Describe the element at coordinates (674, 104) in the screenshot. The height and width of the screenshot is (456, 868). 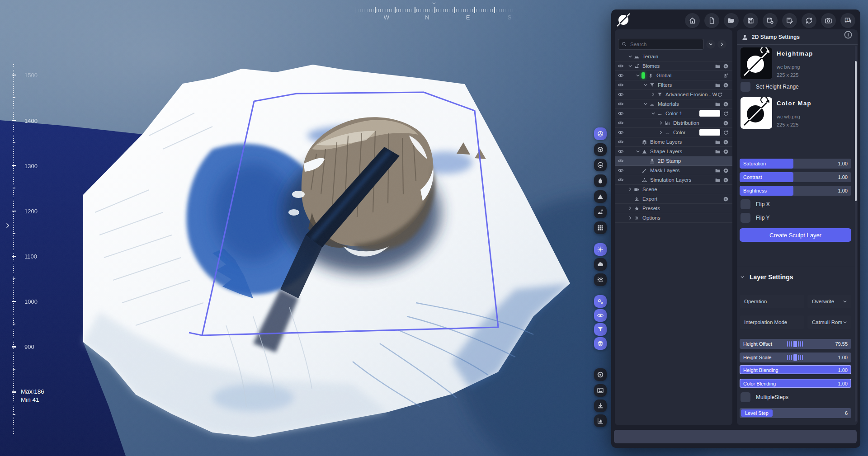
I see `tree-row-materials: Materials` at that location.